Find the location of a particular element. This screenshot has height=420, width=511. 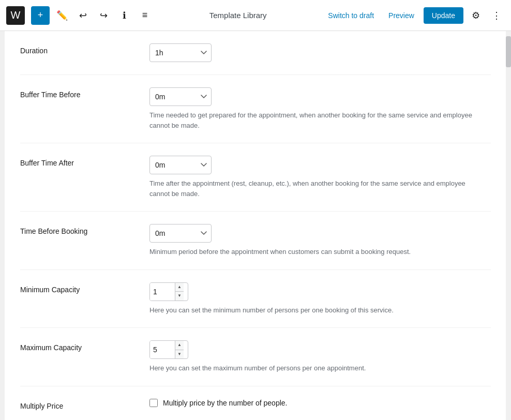

time-before-booking-row: Time Before Booking 0m Minimum period be… is located at coordinates (255, 241).